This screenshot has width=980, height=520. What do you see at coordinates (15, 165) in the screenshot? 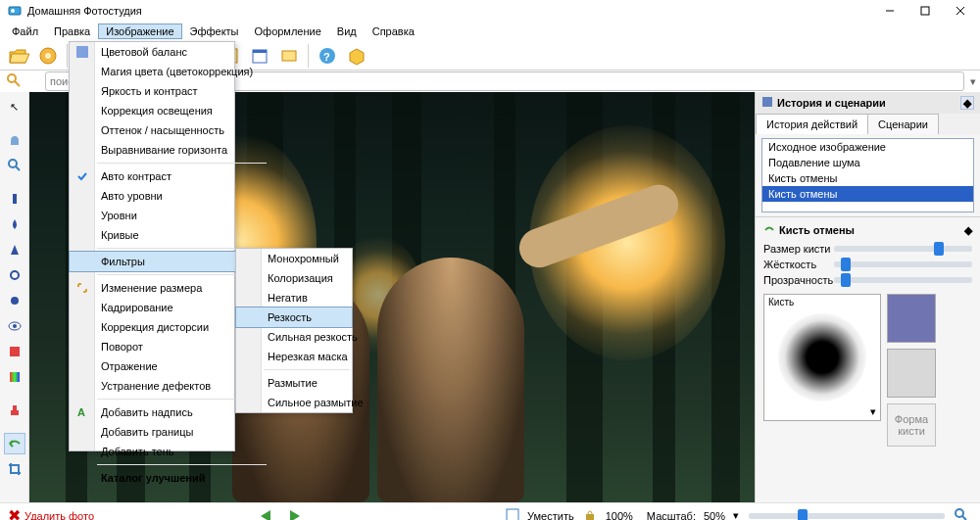
I see `zoom-tool` at bounding box center [15, 165].